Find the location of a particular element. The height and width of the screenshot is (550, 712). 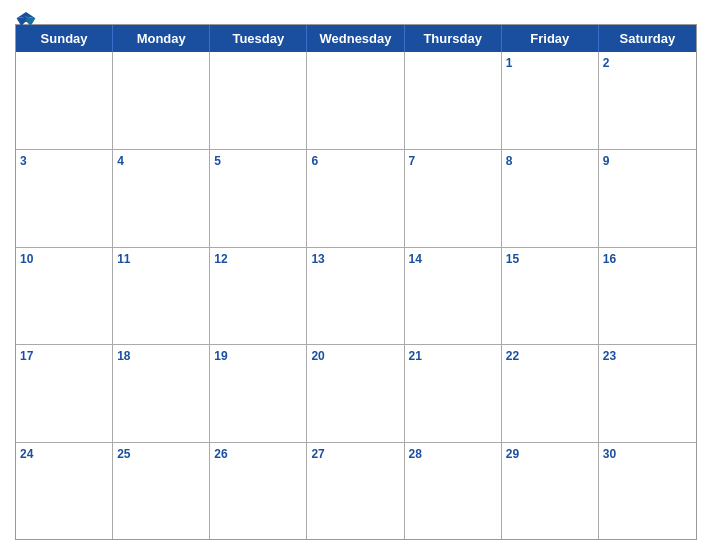

logo-area is located at coordinates (27, 19).